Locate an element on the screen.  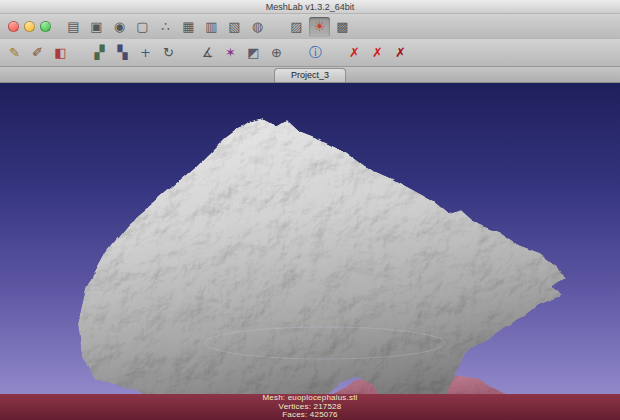
align-tool-icon: ⊕ is located at coordinates (276, 53).